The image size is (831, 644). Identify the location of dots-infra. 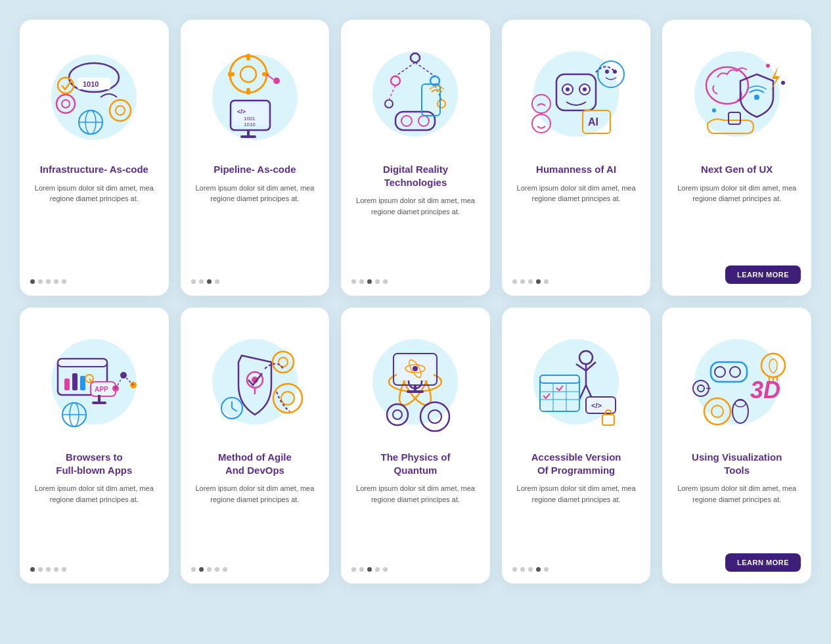
(49, 281).